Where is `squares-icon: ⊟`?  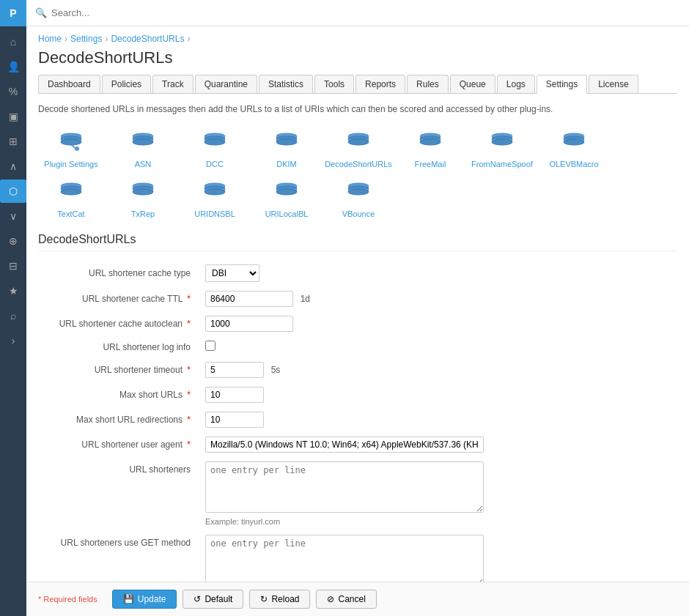
squares-icon: ⊟ is located at coordinates (13, 266).